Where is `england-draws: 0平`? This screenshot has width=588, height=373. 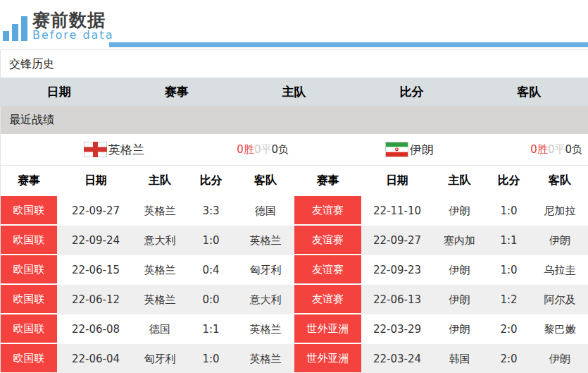
england-draws: 0平 is located at coordinates (263, 149).